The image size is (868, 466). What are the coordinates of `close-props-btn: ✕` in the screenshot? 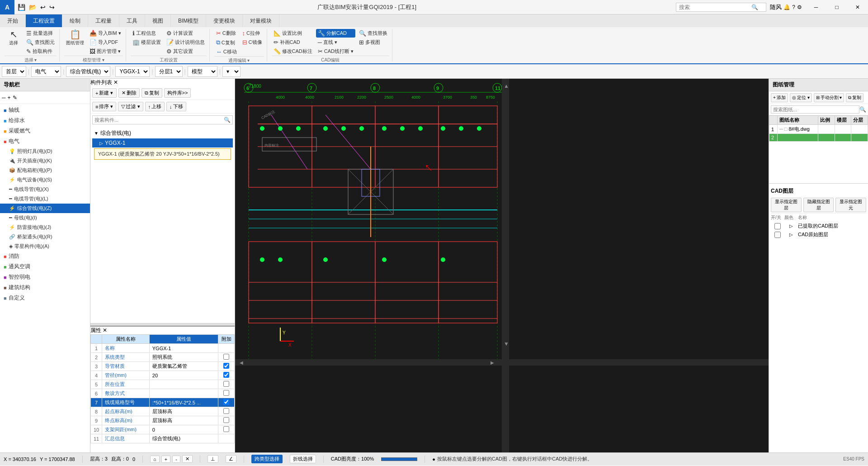 It's located at (105, 330).